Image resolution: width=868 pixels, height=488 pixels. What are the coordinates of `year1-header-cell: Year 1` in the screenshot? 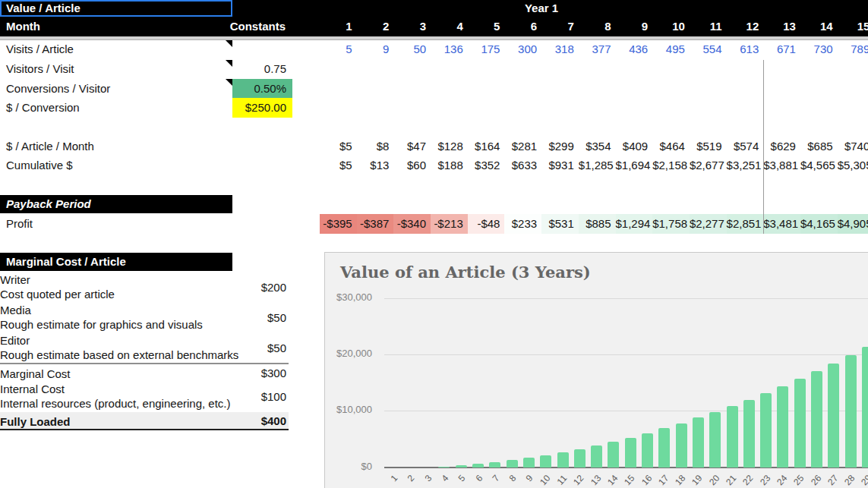 It's located at (541, 8).